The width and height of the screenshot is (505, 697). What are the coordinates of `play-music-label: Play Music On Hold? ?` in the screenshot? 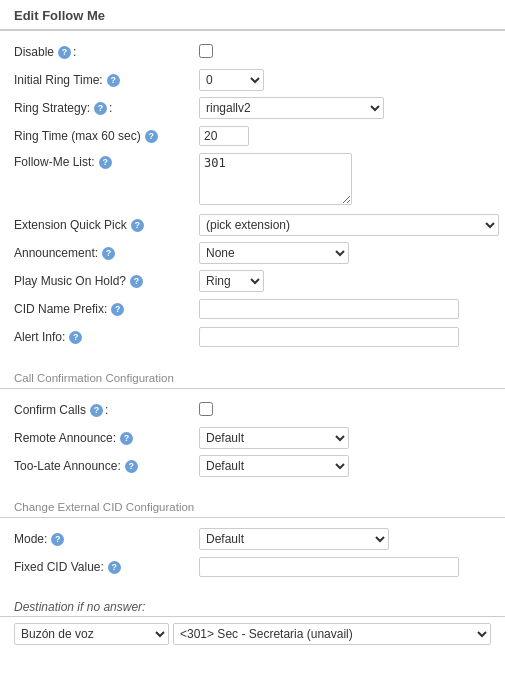 It's located at (106, 281).